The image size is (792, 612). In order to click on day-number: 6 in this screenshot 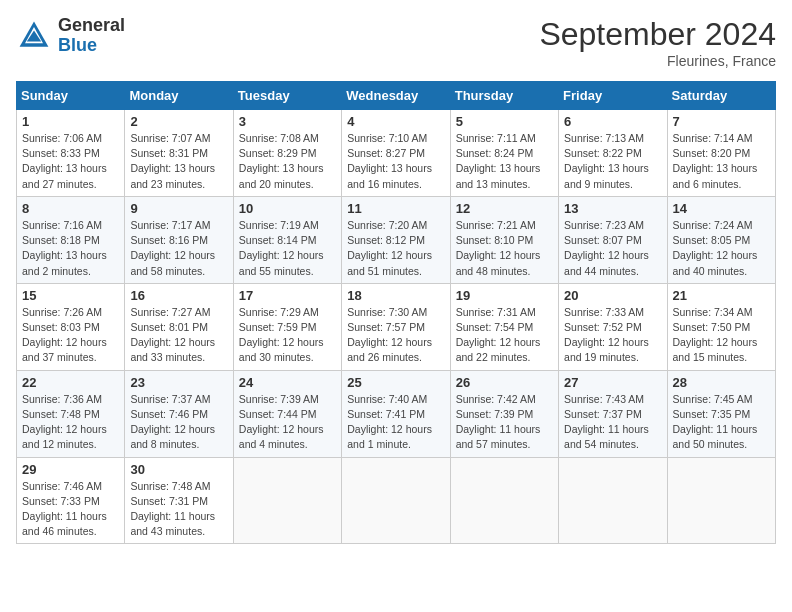, I will do `click(612, 122)`.